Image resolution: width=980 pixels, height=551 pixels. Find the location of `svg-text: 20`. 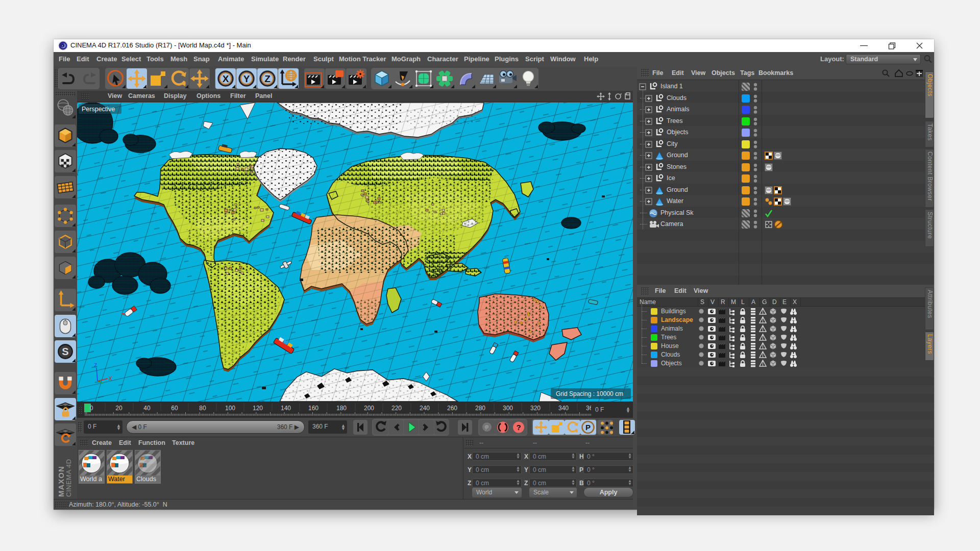

svg-text: 20 is located at coordinates (119, 408).